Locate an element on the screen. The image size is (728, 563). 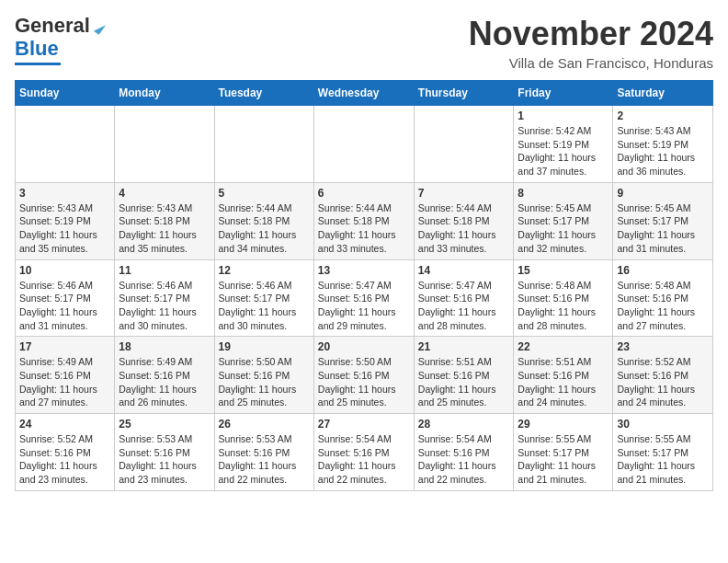
day-number: 24 is located at coordinates (64, 424).